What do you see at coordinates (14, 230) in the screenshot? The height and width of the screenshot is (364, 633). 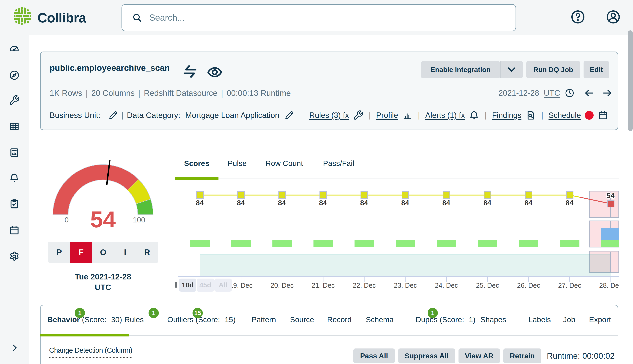 I see `sidebar-item-schedule` at bounding box center [14, 230].